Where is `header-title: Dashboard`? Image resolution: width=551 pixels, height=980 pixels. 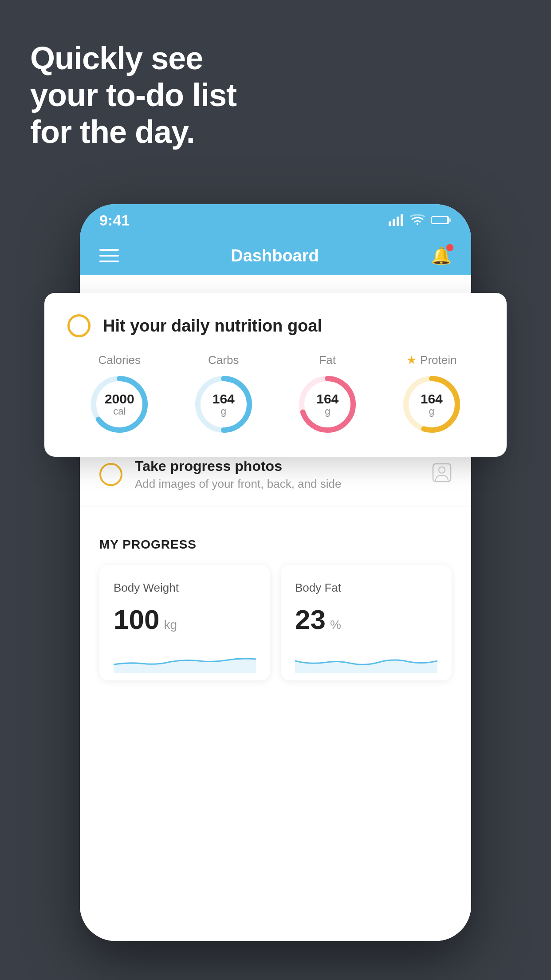
header-title: Dashboard is located at coordinates (275, 256).